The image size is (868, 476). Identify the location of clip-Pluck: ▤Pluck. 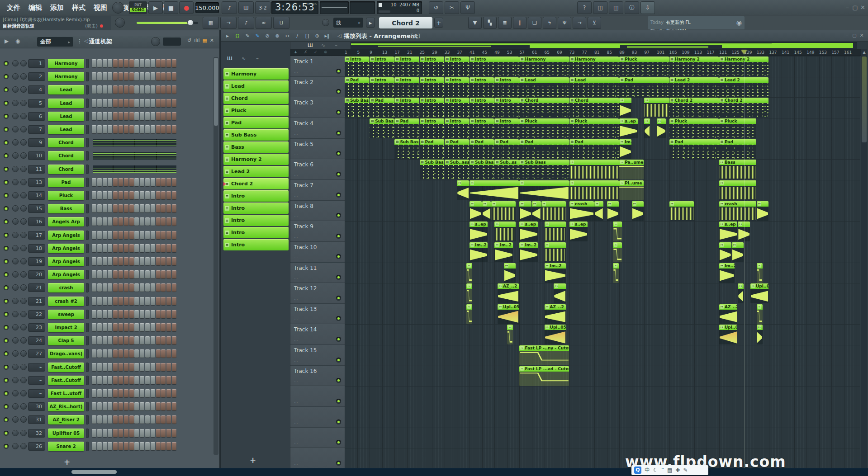
(594, 128).